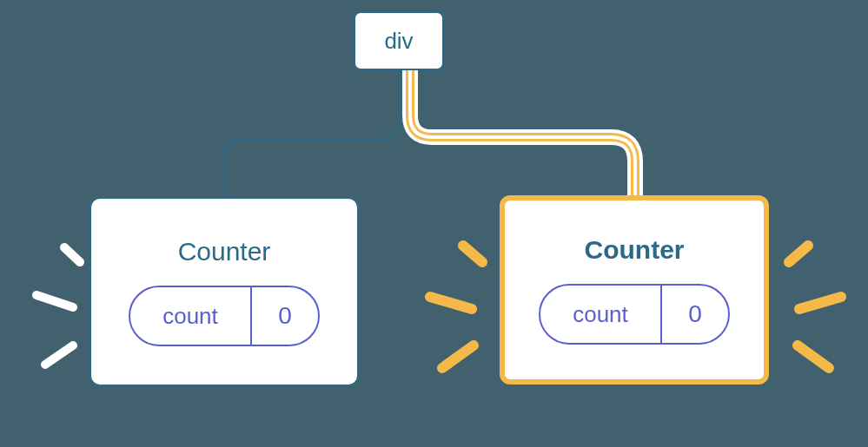 The height and width of the screenshot is (447, 868). I want to click on burst-orange-left-icon, so click(454, 315).